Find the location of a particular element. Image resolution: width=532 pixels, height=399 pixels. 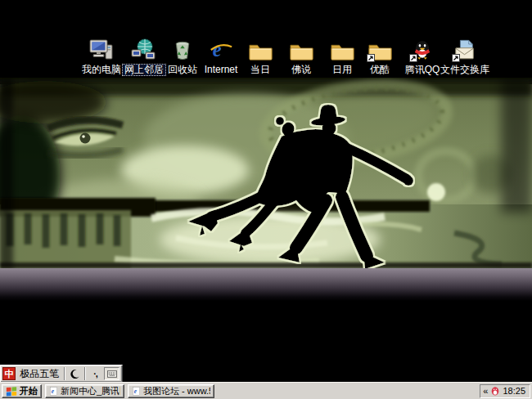

task-label: 新闻中心_腾讯网 - M... is located at coordinates (90, 391).